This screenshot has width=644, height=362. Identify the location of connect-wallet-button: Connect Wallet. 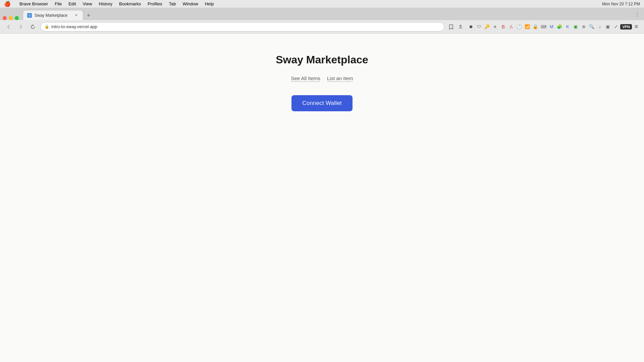
(322, 103).